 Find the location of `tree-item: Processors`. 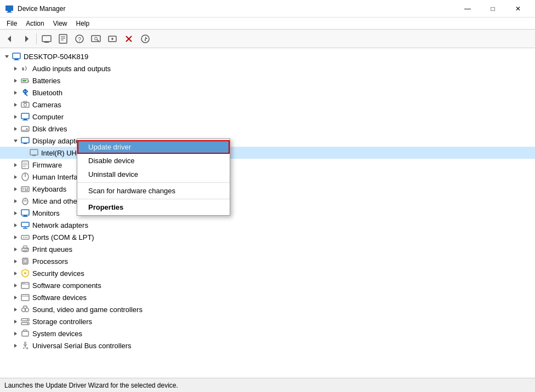

tree-item: Processors is located at coordinates (268, 261).